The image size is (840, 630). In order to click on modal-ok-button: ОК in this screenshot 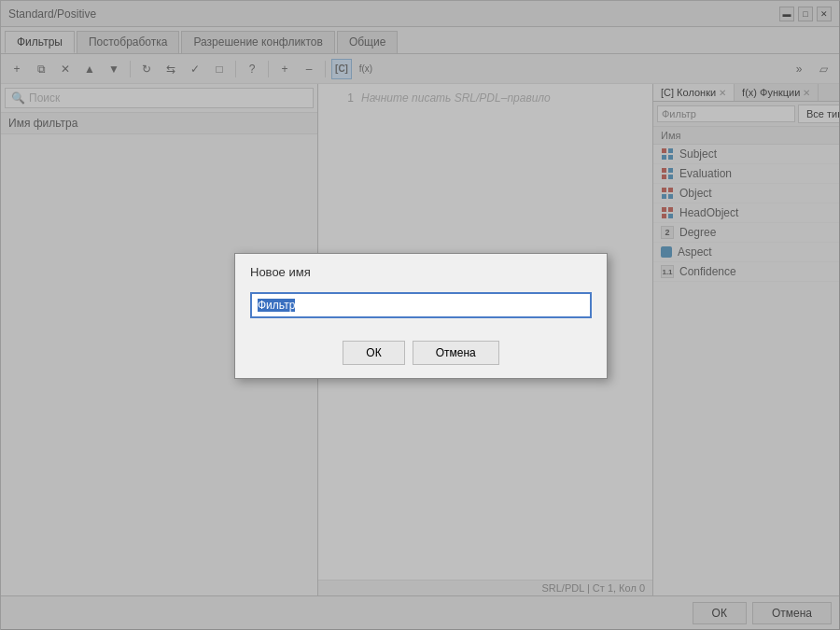, I will do `click(373, 353)`.